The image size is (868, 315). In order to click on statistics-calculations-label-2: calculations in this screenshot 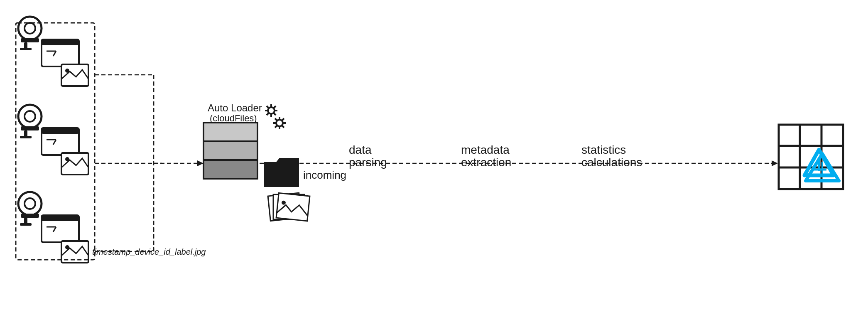, I will do `click(612, 162)`.